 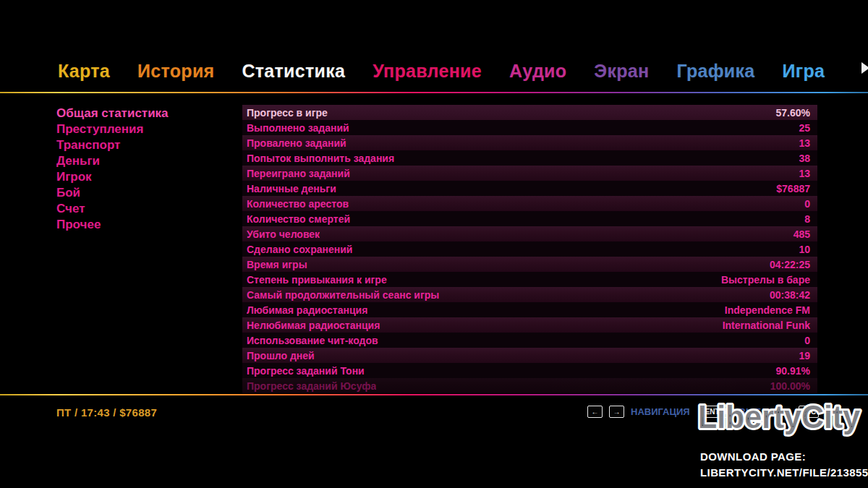 What do you see at coordinates (793, 189) in the screenshot?
I see `stat-value: $76887` at bounding box center [793, 189].